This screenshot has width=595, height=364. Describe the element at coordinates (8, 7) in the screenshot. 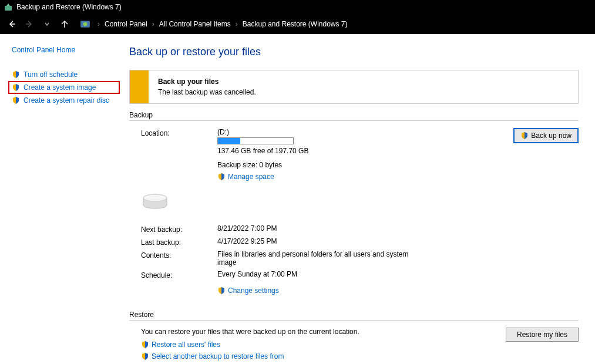

I see `backup-app-icon` at that location.